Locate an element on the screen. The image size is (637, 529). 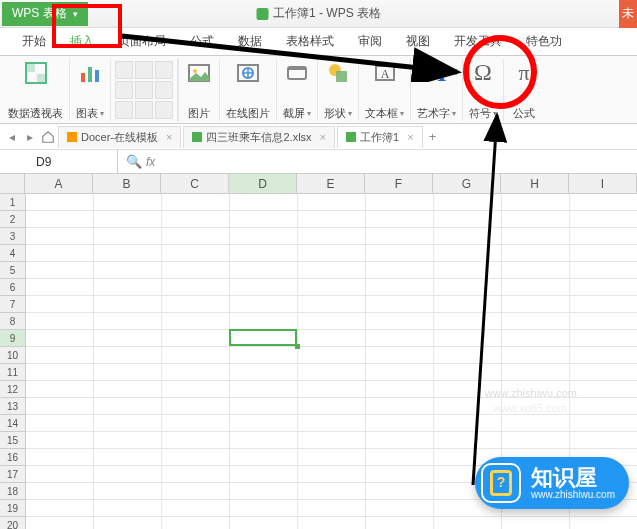
row-header: 4 is located at coordinates (13, 254).